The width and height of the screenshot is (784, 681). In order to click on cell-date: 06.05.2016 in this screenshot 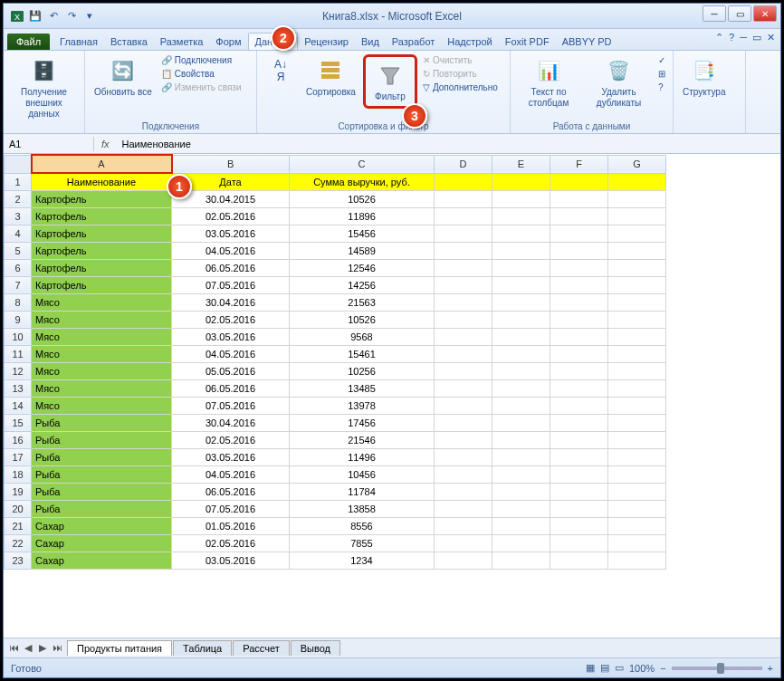, I will do `click(231, 388)`.